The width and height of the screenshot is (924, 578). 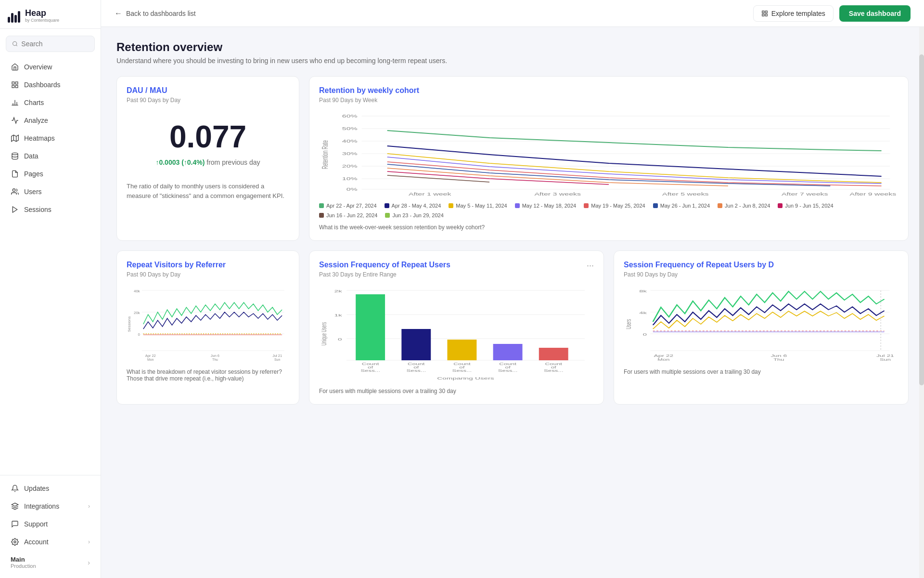 I want to click on database-icon, so click(x=15, y=156).